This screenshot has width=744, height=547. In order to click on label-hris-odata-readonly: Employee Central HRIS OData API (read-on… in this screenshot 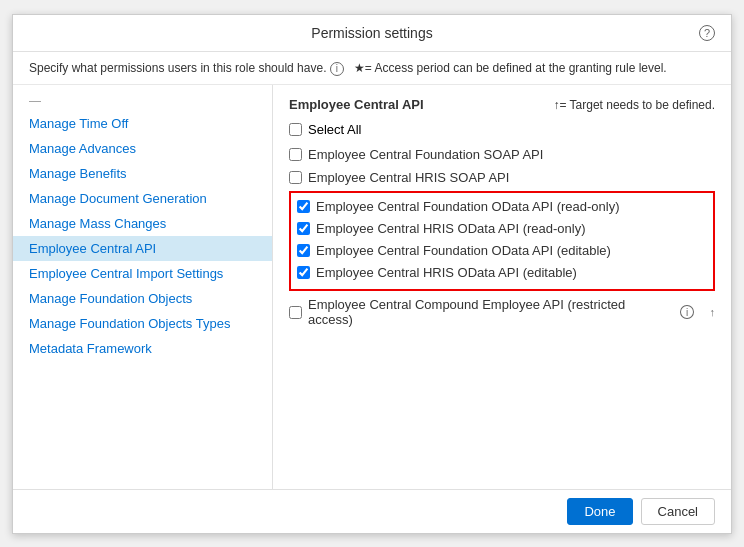, I will do `click(451, 228)`.